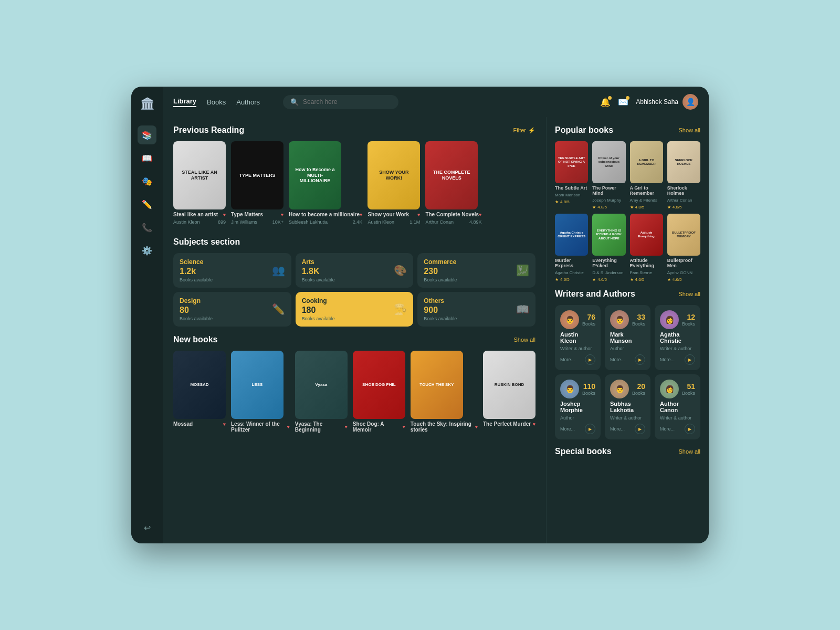 Image resolution: width=840 pixels, height=630 pixels. Describe the element at coordinates (321, 392) in the screenshot. I see `new-book-card: Vyasa Vyasa: The Beginning ♥` at that location.